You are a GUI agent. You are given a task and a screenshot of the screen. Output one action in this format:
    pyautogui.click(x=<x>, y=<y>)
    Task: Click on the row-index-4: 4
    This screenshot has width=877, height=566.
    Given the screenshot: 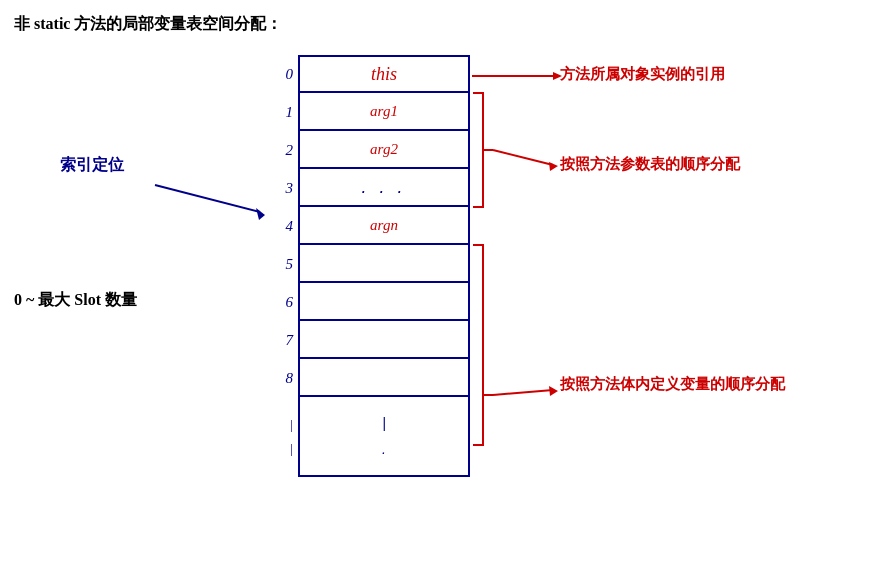 What is the action you would take?
    pyautogui.click(x=284, y=226)
    